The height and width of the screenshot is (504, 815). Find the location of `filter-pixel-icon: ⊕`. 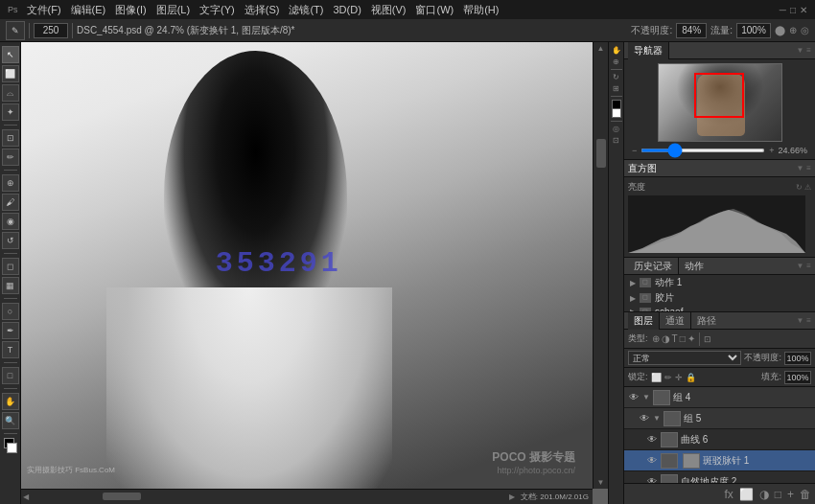

filter-pixel-icon: ⊕ is located at coordinates (656, 339).